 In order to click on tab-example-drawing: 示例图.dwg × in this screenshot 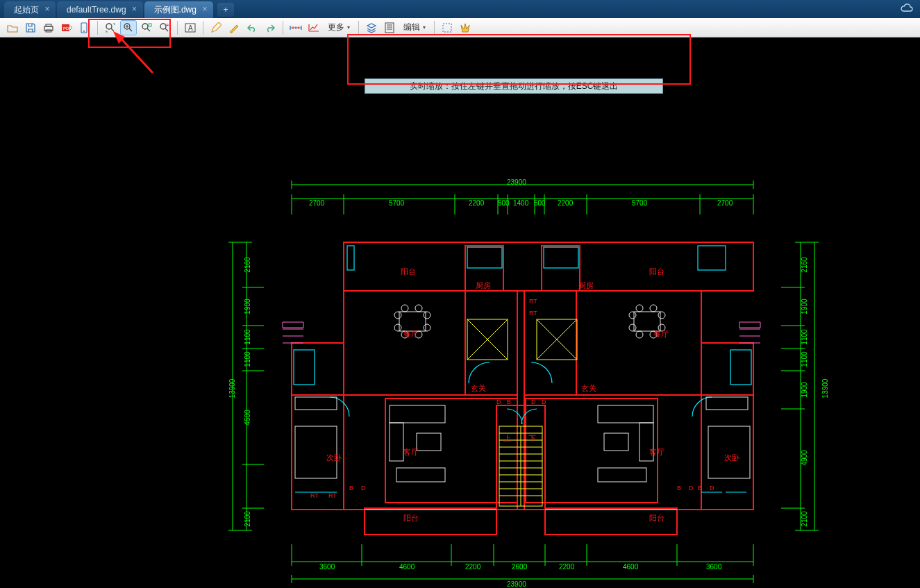, I will do `click(179, 10)`.